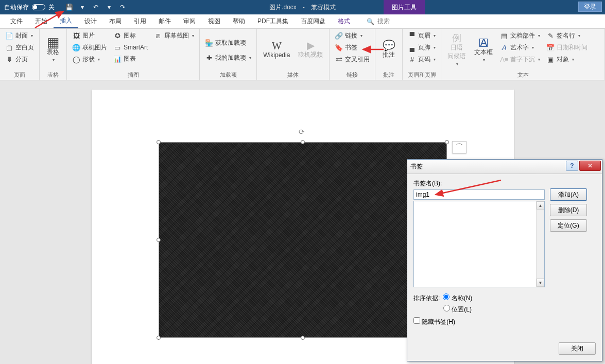  What do you see at coordinates (540, 244) in the screenshot?
I see `scrollbar: ▲ ▼` at bounding box center [540, 244].